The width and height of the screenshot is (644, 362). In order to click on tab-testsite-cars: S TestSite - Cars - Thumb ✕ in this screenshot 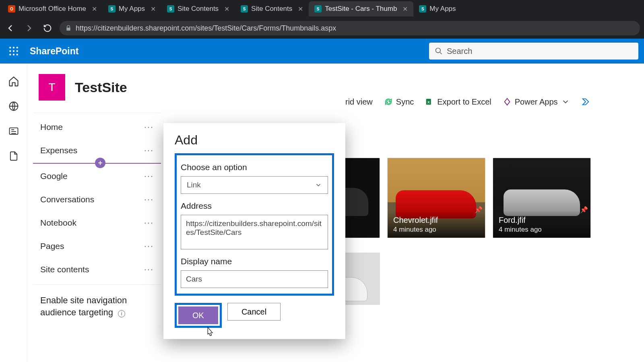, I will do `click(361, 9)`.